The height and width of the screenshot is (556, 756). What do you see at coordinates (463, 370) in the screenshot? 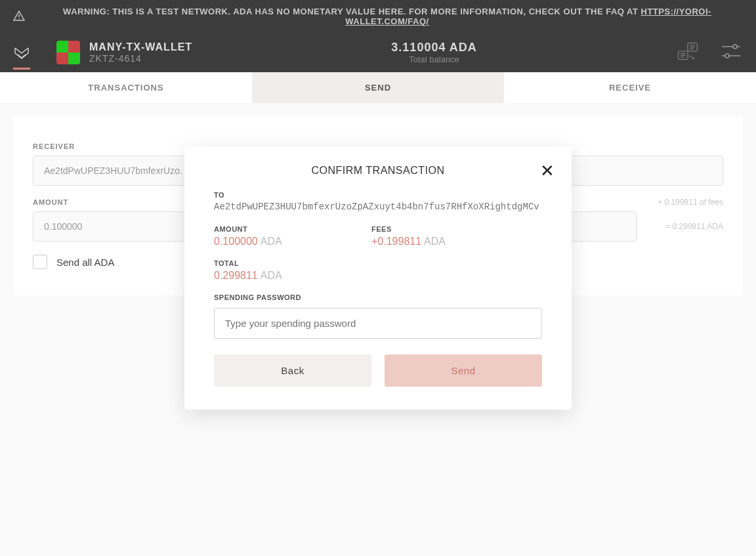
I see `send-button: Send` at bounding box center [463, 370].